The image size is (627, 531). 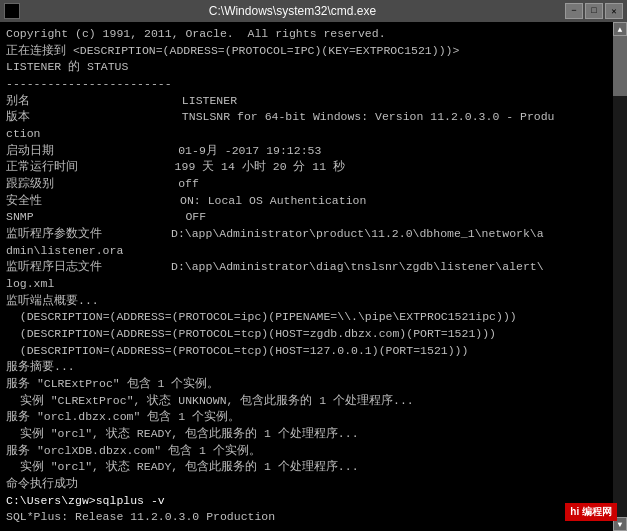 I want to click on console-line: 实例 "CLRExtProc", 状态 UNKNOWN, 包含此服务的 1 个处…, so click(x=306, y=402).